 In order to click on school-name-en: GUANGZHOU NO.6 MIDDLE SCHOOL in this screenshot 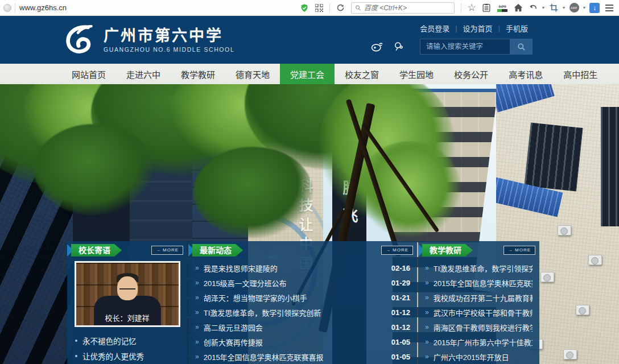, I will do `click(169, 49)`.